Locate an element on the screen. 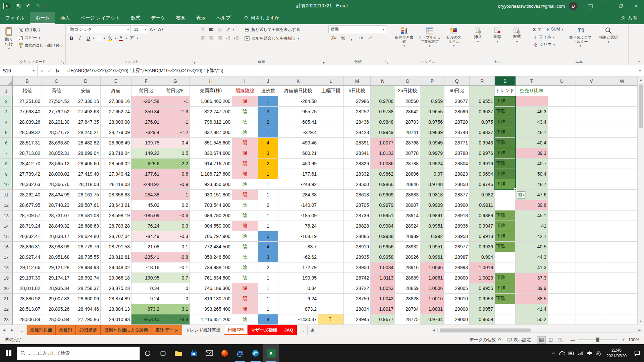 The height and width of the screenshot is (362, 644). cell-W21 is located at coordinates (622, 299).